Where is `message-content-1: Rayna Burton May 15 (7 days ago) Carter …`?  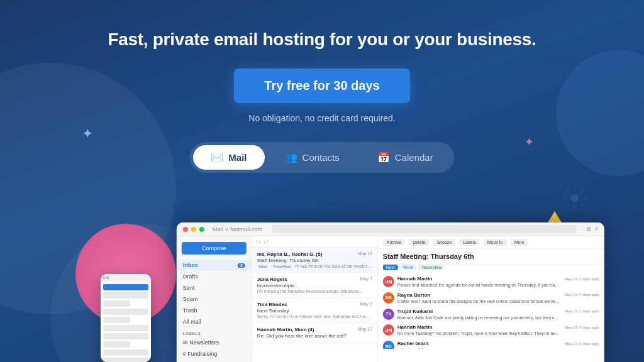
message-content-1: Rayna Burton May 15 (7 days ago) Carter … is located at coordinates (498, 299).